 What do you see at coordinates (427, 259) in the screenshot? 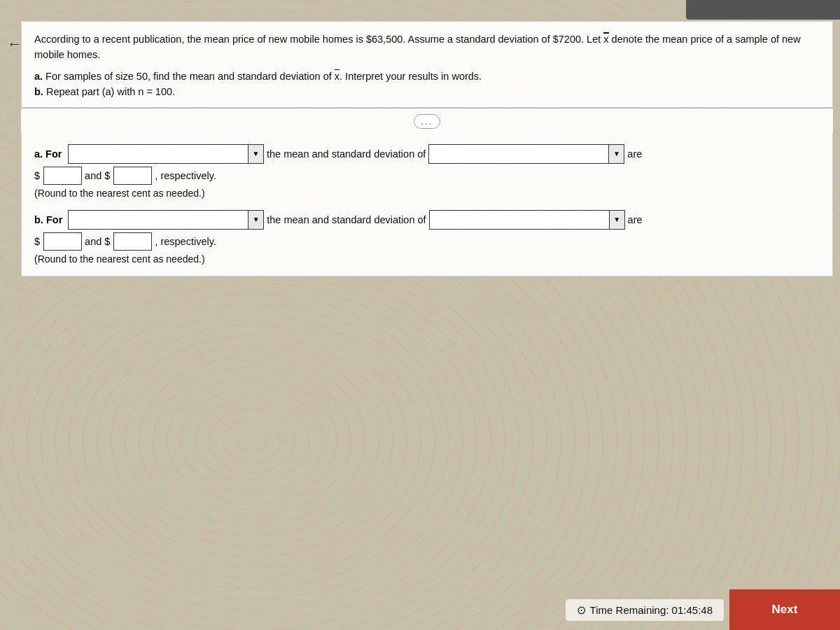
I see `part-b-round-note: (Round to the nearest cent as needed.)` at bounding box center [427, 259].